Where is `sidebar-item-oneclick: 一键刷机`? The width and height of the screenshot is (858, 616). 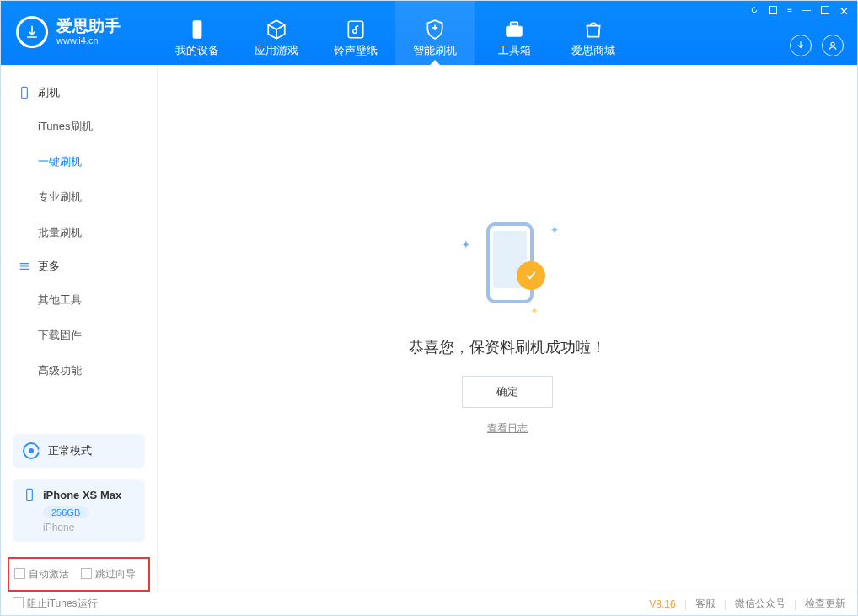 sidebar-item-oneclick: 一键刷机 is located at coordinates (79, 162).